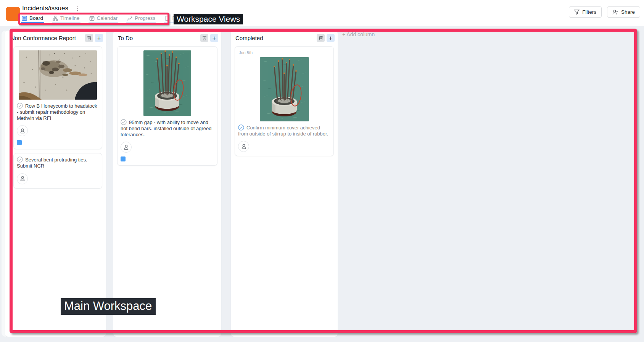 The width and height of the screenshot is (644, 342). I want to click on kebab-menu-icon: ⋮, so click(78, 8).